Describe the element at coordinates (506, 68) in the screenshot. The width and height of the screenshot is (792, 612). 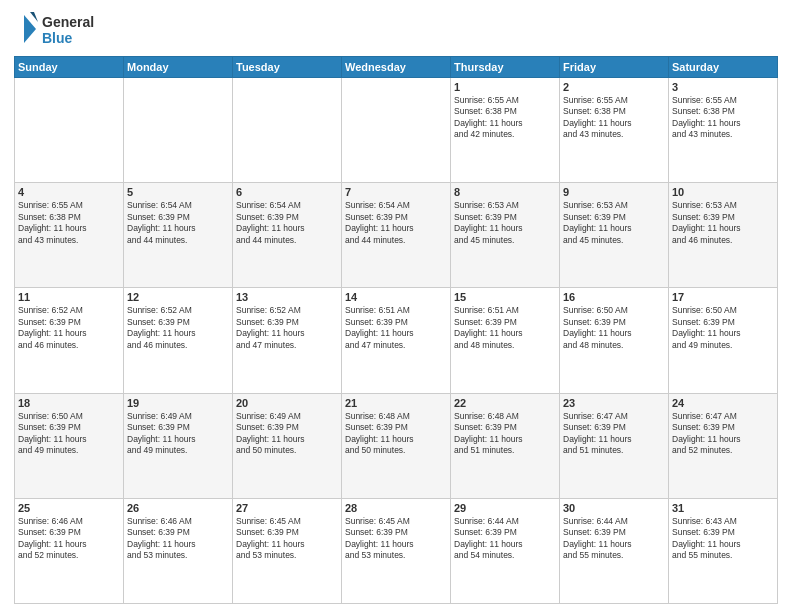
I see `weekday-header-thursday: Thursday` at that location.